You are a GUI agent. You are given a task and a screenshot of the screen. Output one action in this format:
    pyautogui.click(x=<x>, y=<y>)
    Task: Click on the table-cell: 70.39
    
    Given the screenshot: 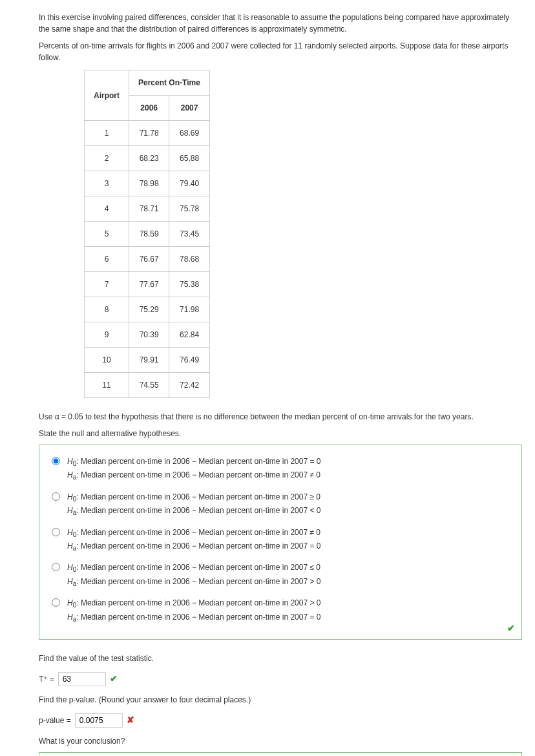 What is the action you would take?
    pyautogui.click(x=149, y=335)
    